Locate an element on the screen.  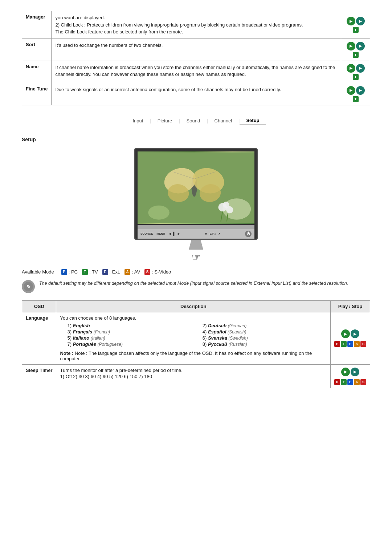
source-label: SOURCE is located at coordinates (147, 234).